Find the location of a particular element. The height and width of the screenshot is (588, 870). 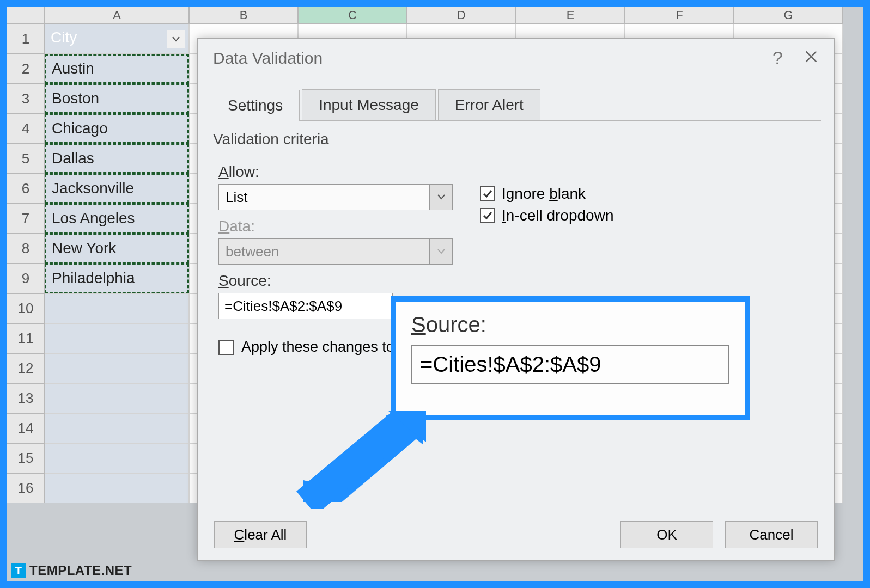

tab-settings: Settings is located at coordinates (255, 106).